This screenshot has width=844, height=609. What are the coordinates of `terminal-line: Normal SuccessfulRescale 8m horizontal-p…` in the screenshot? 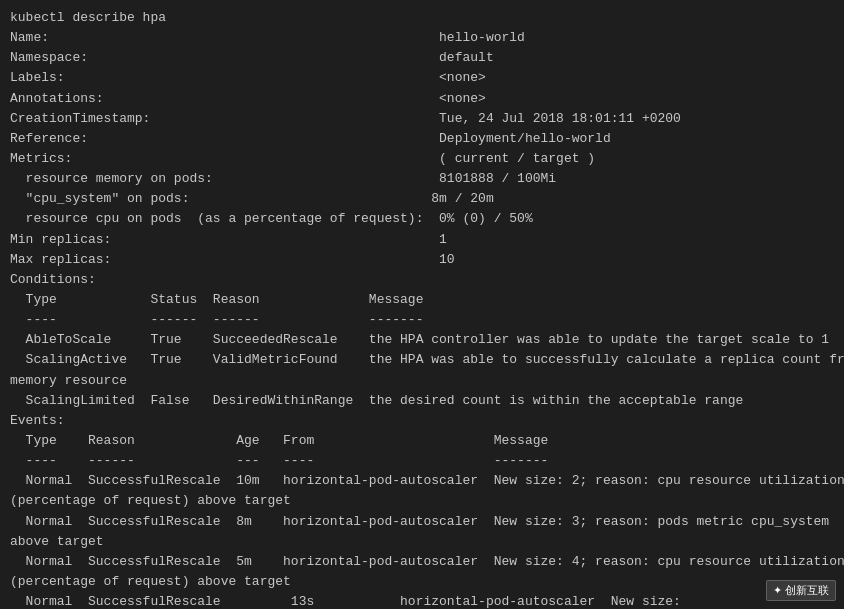 It's located at (422, 522).